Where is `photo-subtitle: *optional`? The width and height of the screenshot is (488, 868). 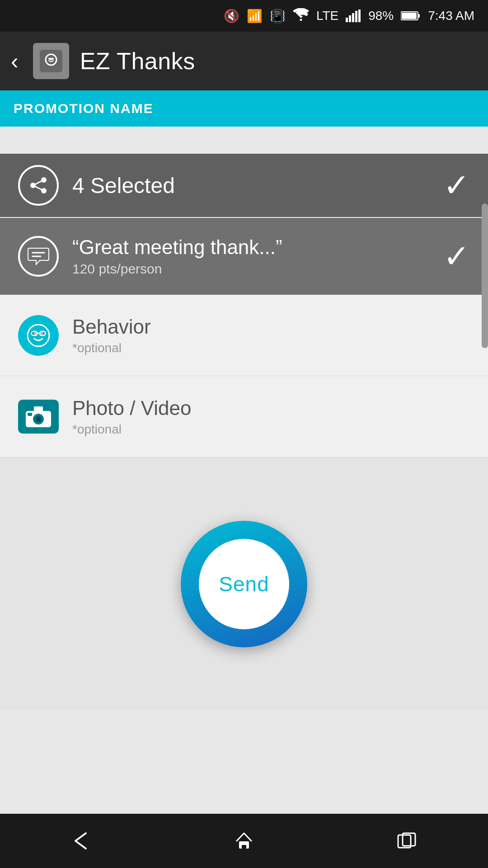 photo-subtitle: *optional is located at coordinates (132, 429).